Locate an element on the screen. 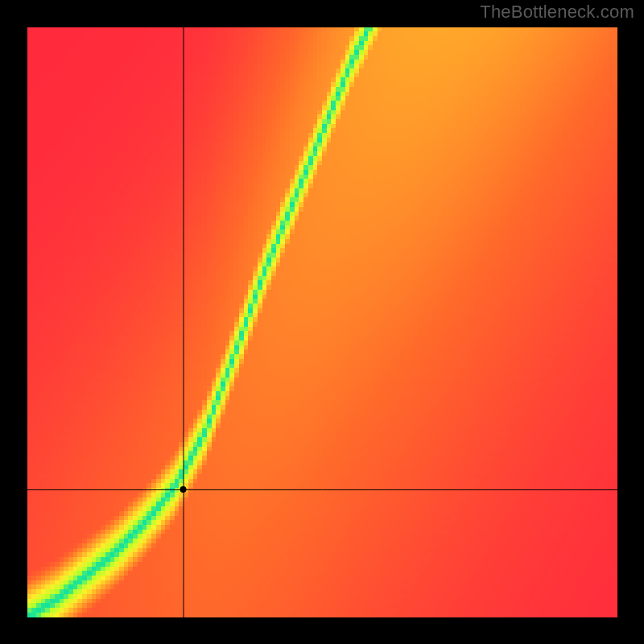  watermark-text: TheBottleneck.com is located at coordinates (557, 12).